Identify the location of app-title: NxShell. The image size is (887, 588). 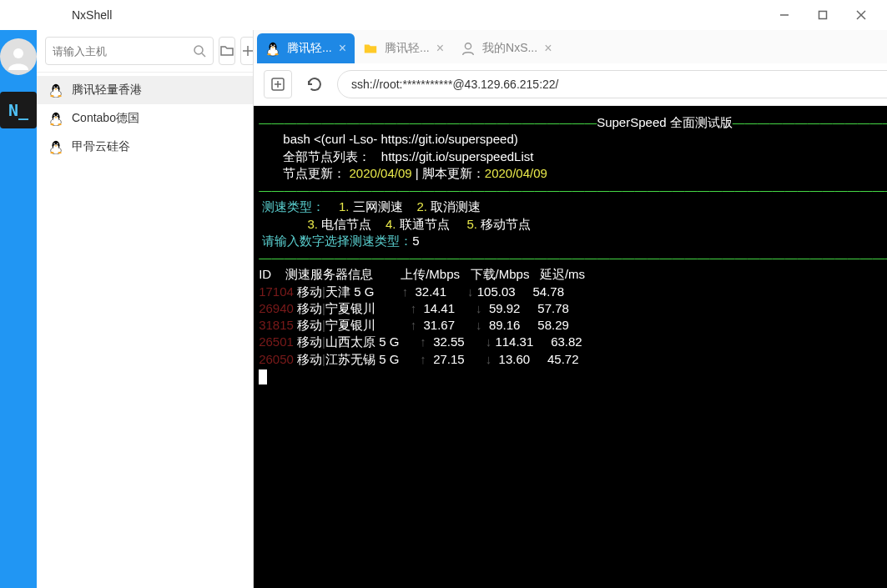
(59, 15).